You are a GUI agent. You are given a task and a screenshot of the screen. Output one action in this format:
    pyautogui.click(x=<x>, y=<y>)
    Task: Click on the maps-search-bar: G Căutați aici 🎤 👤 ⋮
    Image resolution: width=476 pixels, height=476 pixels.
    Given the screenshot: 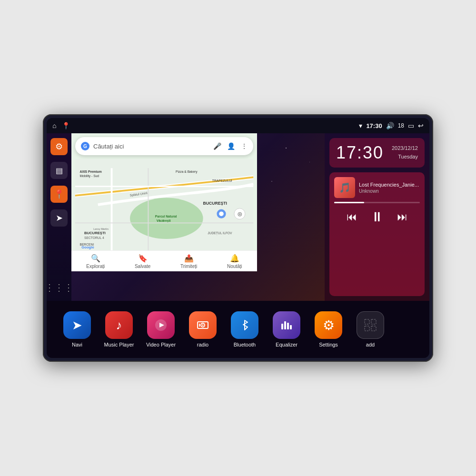 What is the action you would take?
    pyautogui.click(x=164, y=146)
    